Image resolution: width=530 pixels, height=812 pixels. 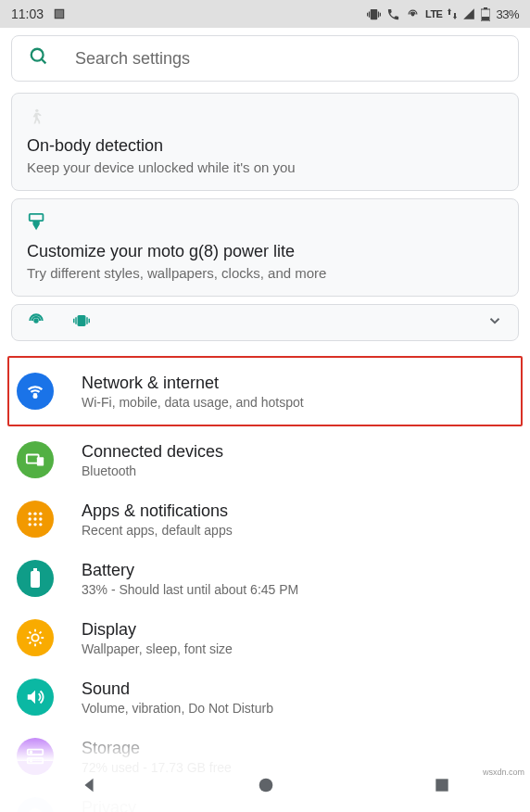 I want to click on search-icon, so click(x=39, y=58).